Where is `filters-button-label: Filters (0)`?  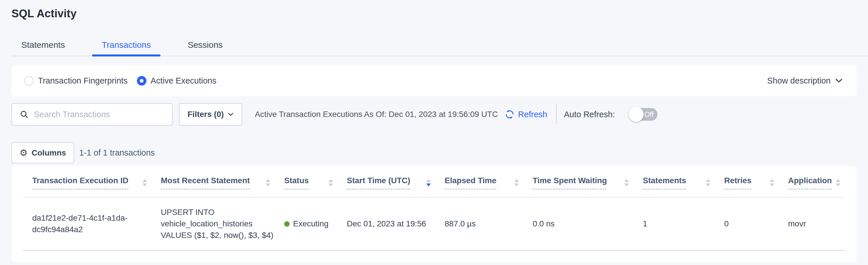 filters-button-label: Filters (0) is located at coordinates (206, 114).